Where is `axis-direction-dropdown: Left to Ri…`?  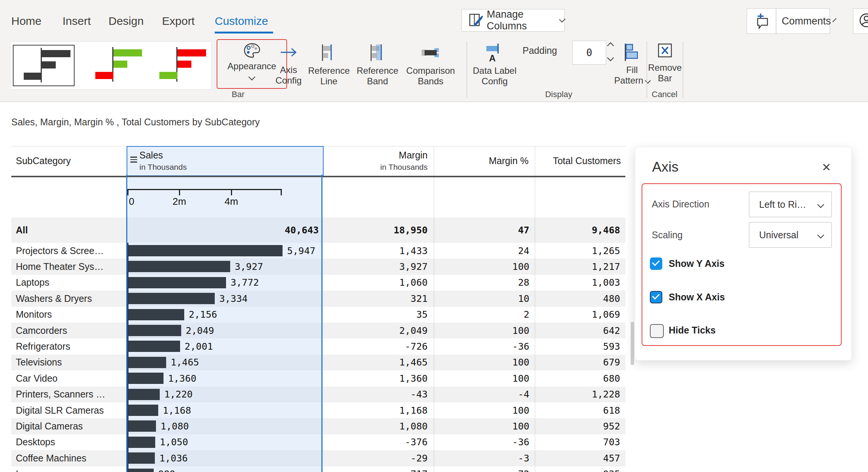
axis-direction-dropdown: Left to Ri… is located at coordinates (790, 204).